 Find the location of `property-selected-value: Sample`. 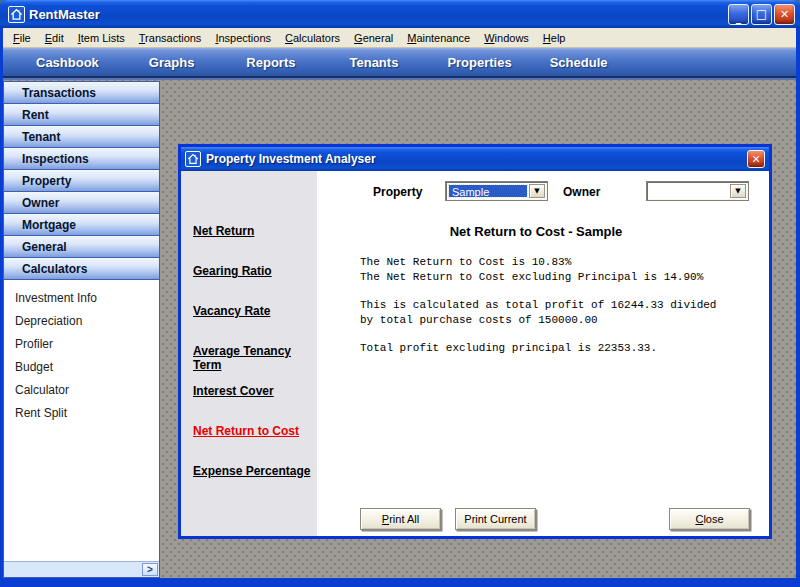

property-selected-value: Sample is located at coordinates (488, 191).